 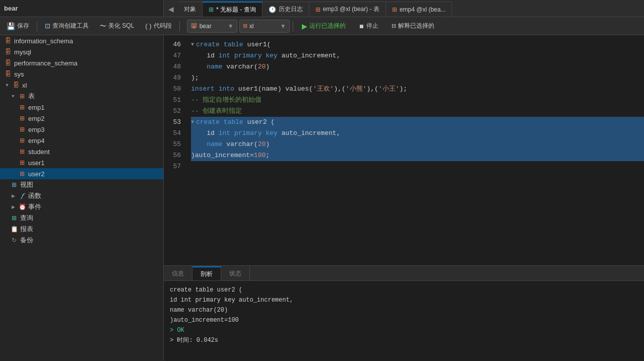 What do you see at coordinates (178, 273) in the screenshot?
I see `bottom-tab-info: 信息` at bounding box center [178, 273].